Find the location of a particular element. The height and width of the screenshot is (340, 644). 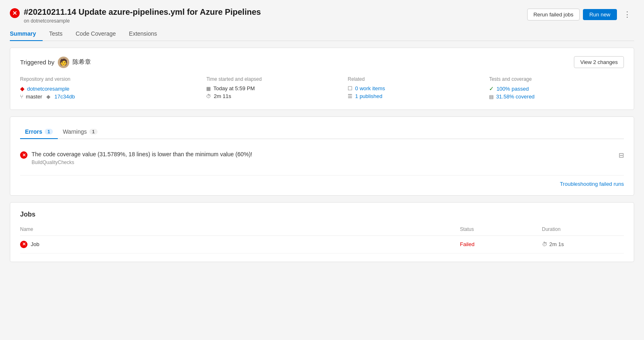

avatar: 🧑 is located at coordinates (64, 62).